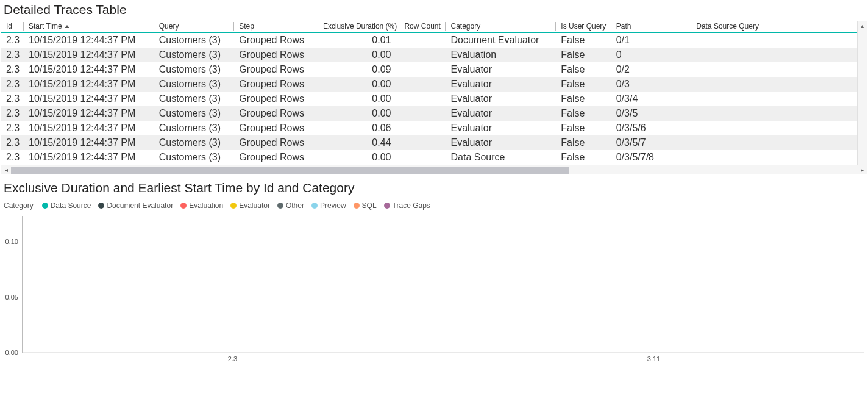 The image size is (868, 410). I want to click on y-tick-label: 0.05, so click(12, 297).